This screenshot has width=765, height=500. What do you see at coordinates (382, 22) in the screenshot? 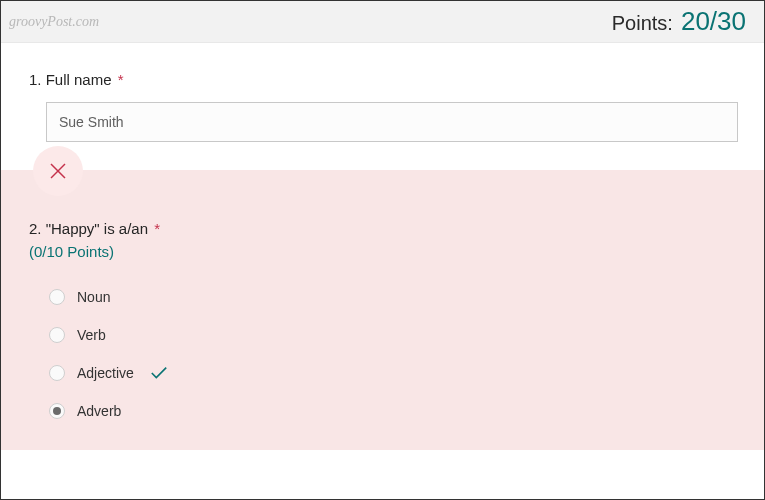
I see `header-bar: groovyPost.com Points: 20/30` at bounding box center [382, 22].